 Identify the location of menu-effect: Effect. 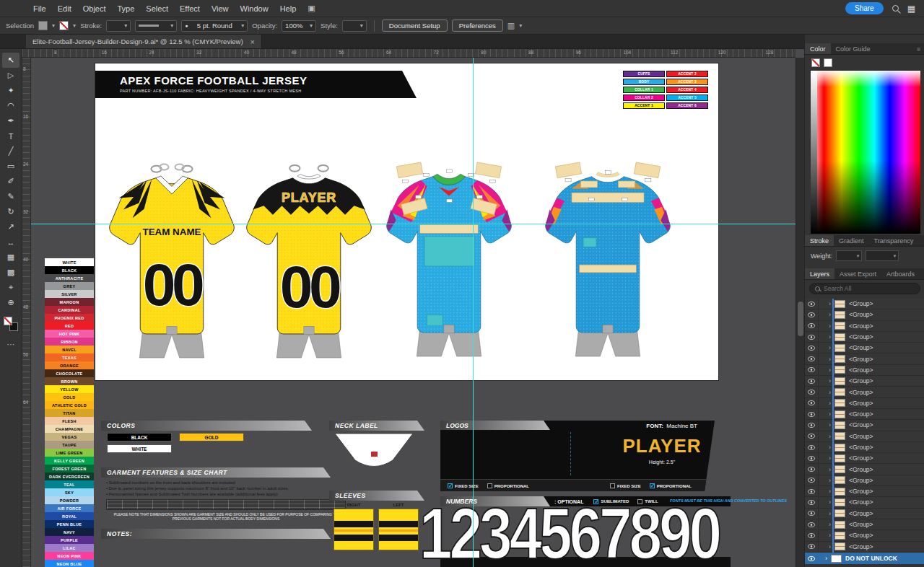
(190, 9).